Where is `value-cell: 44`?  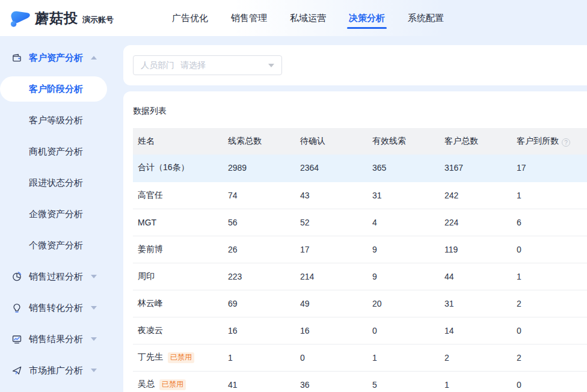 value-cell: 44 is located at coordinates (476, 277).